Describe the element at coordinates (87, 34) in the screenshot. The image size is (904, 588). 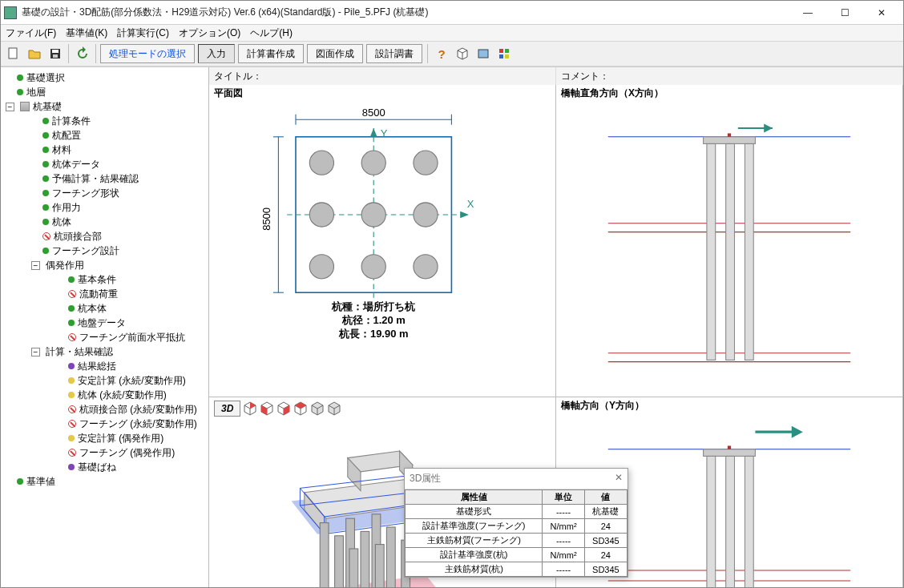
I see `menu-base: 基準値(K)` at that location.